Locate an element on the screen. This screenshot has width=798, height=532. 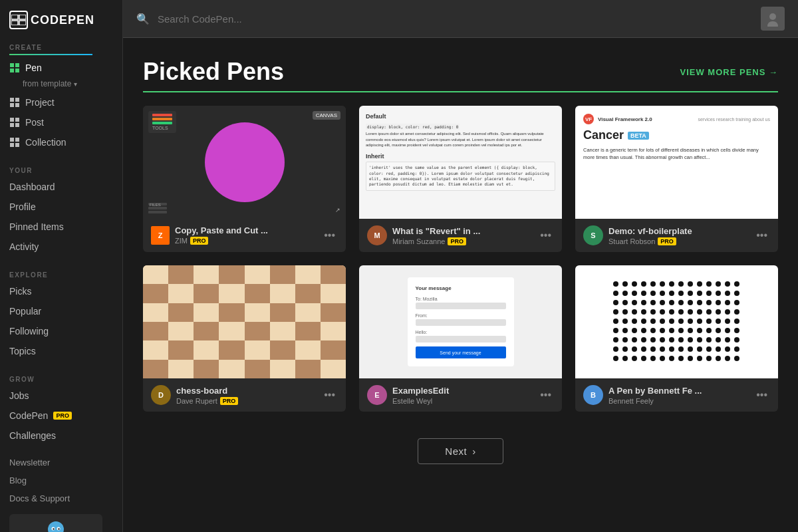
pen-card-3: VF Visual Framework 2.0 services researc… is located at coordinates (677, 179).